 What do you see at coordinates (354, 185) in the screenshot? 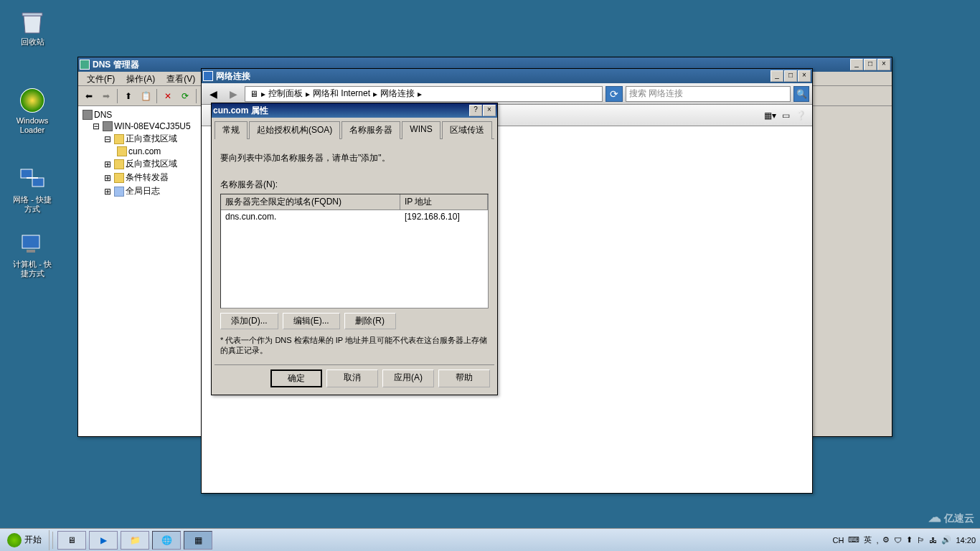
I see `ns-list-label: 名称服务器(N):` at bounding box center [354, 185].